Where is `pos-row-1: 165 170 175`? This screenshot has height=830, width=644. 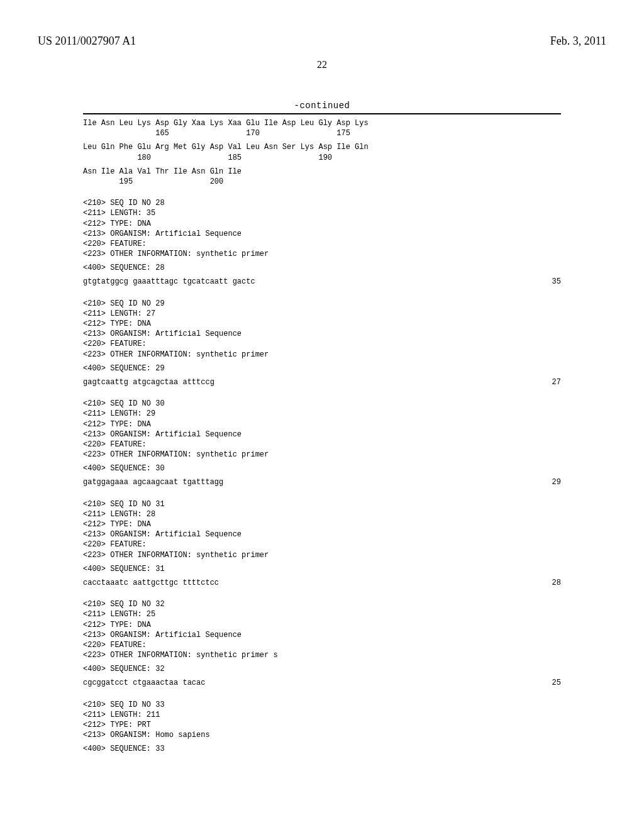
pos-row-1: 165 170 175 is located at coordinates (322, 133).